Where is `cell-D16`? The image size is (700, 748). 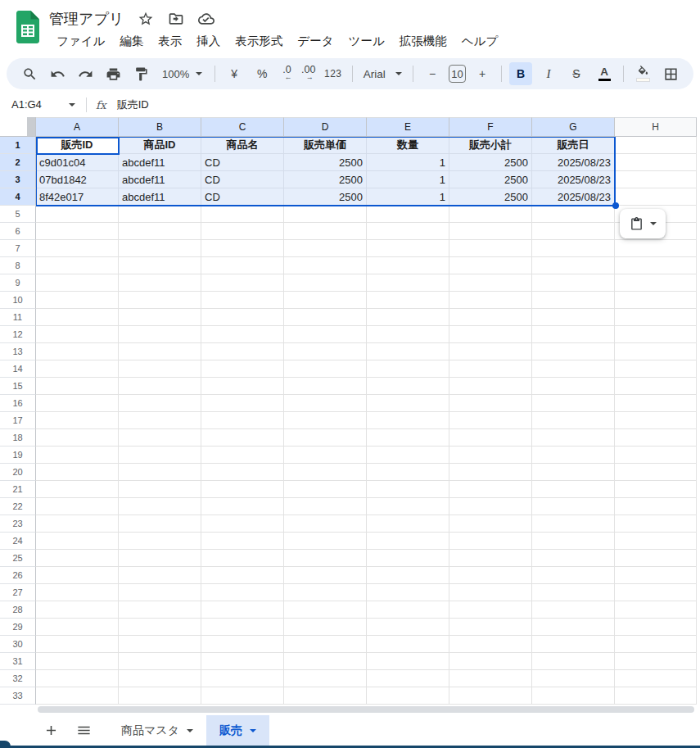 cell-D16 is located at coordinates (326, 403).